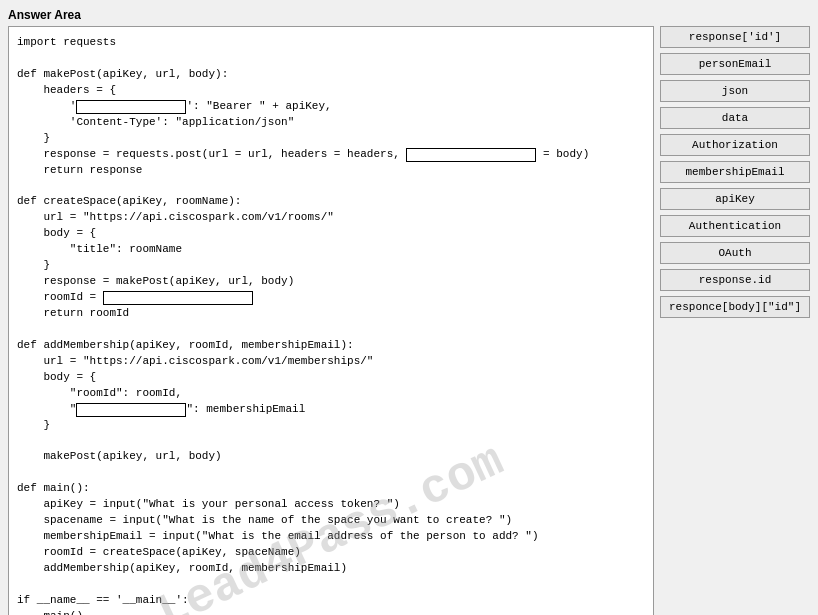 The height and width of the screenshot is (615, 818). Describe the element at coordinates (331, 218) in the screenshot. I see `code-line-url1: url = "https://api.ciscospark.com/v1/roo…` at that location.